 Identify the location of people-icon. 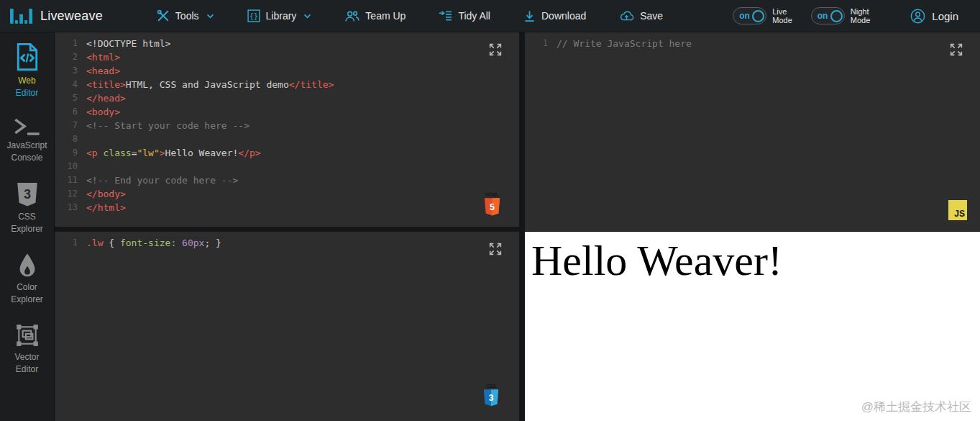
(352, 16).